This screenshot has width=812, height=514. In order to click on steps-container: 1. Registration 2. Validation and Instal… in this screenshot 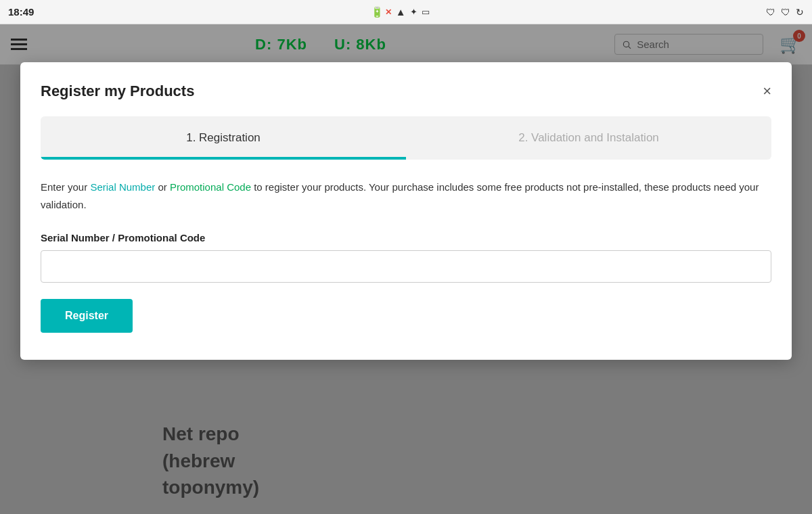, I will do `click(406, 138)`.